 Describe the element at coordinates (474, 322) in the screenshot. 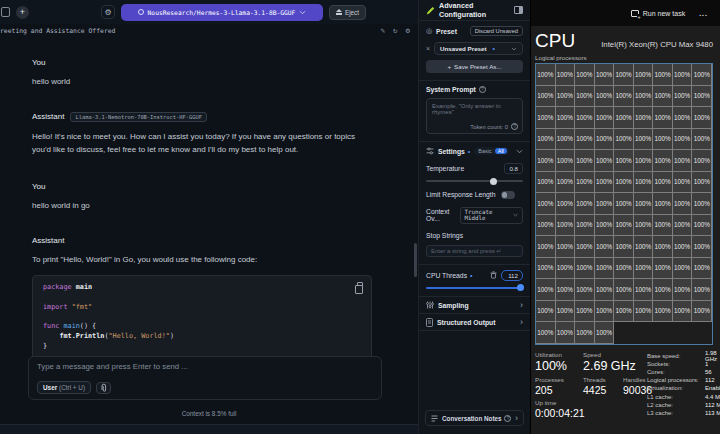

I see `structured-output-row: Structured Output ›` at that location.